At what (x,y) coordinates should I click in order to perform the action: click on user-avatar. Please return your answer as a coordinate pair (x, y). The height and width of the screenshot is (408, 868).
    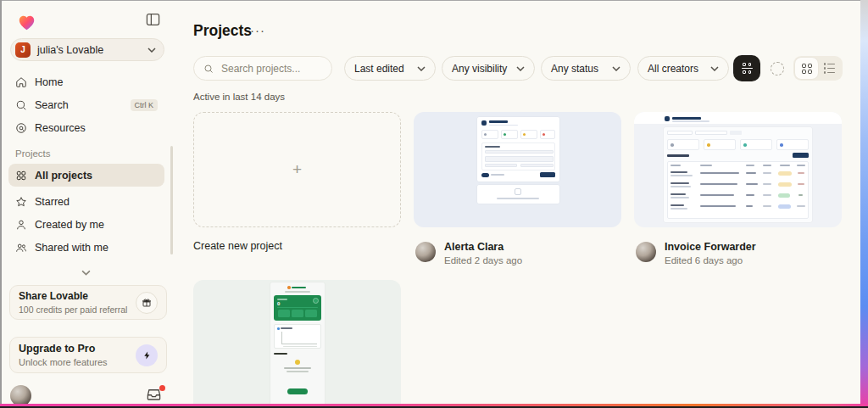
    Looking at the image, I should click on (20, 395).